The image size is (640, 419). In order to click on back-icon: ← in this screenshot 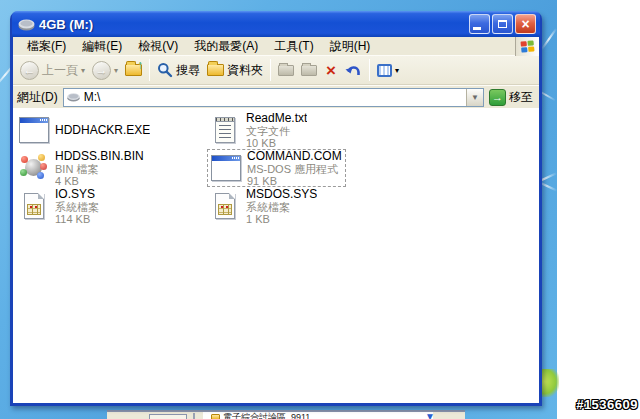, I will do `click(30, 70)`.